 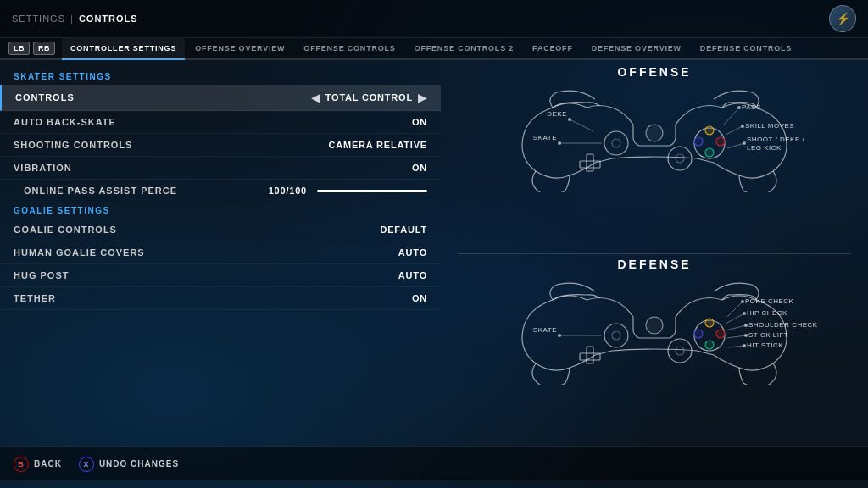 I want to click on slider-fill-online-pass, so click(x=372, y=191).